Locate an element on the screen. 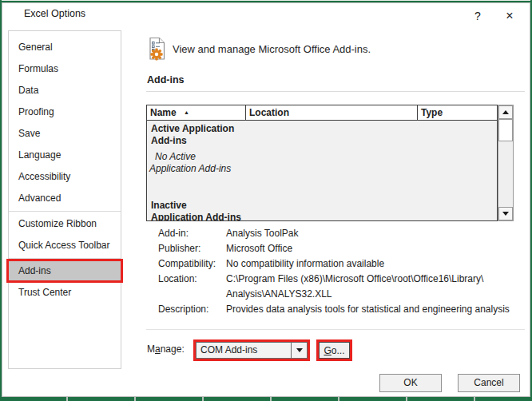 The height and width of the screenshot is (401, 532). go-button-accel: G is located at coordinates (328, 351).